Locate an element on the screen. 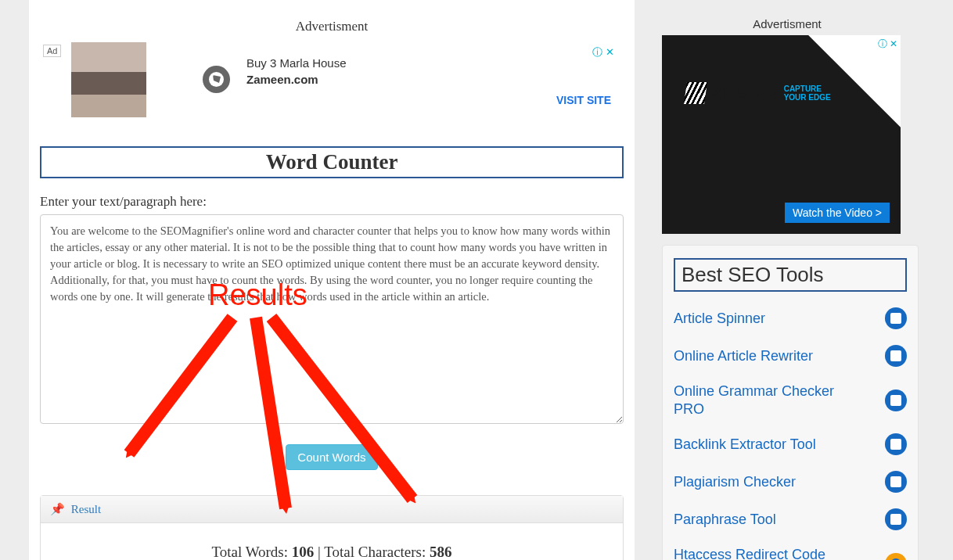 This screenshot has width=953, height=560. tool-paraphrase: Paraphrase Tool is located at coordinates (790, 519).